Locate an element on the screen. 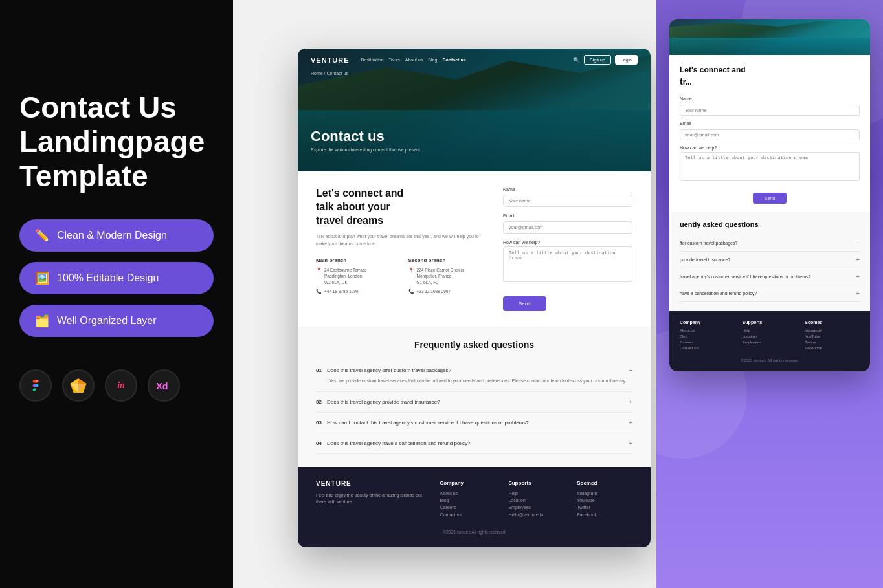 The image size is (883, 588). footer-employees: Employees is located at coordinates (536, 507).